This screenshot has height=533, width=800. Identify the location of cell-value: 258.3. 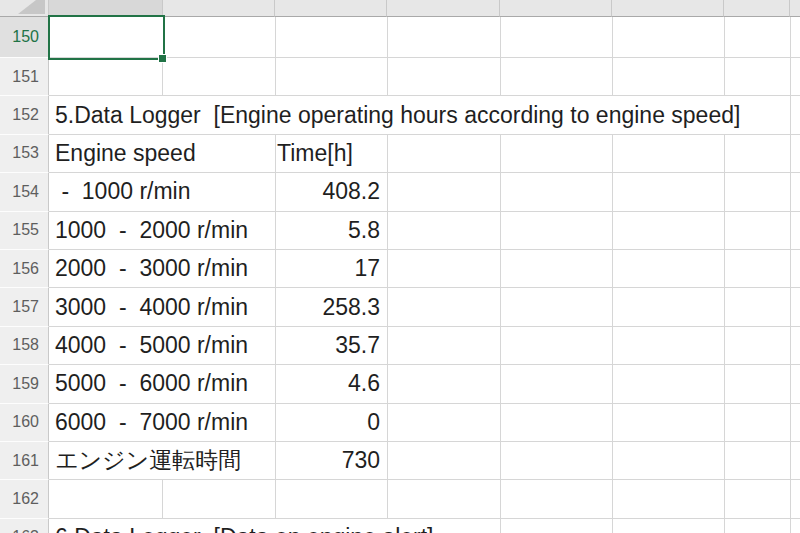
(330, 308).